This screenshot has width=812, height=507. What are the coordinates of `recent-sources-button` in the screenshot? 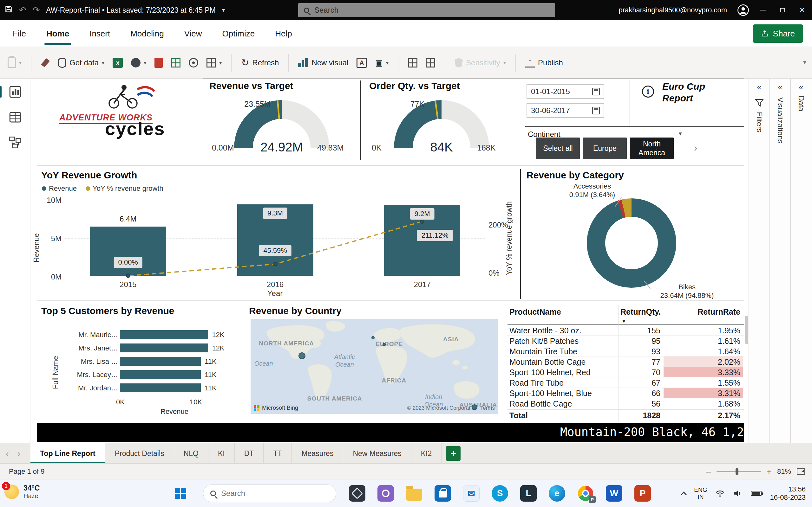 It's located at (193, 63).